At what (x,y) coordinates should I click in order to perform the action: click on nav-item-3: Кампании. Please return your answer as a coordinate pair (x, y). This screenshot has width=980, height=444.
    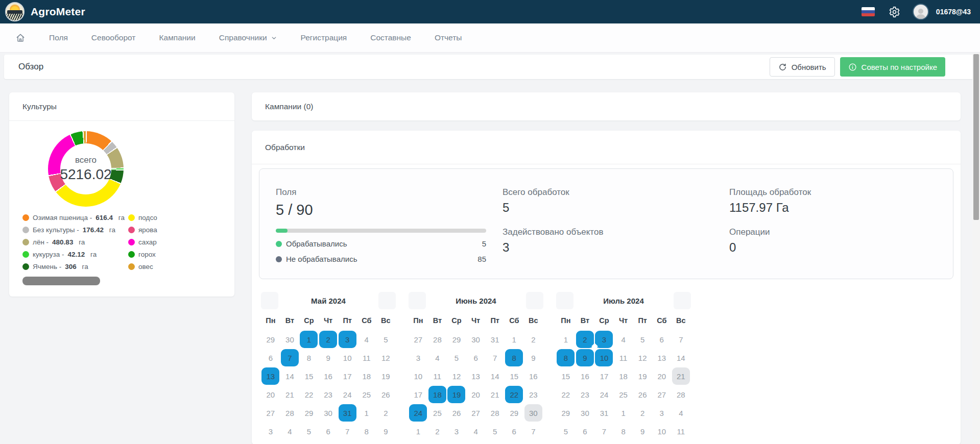
    Looking at the image, I should click on (177, 38).